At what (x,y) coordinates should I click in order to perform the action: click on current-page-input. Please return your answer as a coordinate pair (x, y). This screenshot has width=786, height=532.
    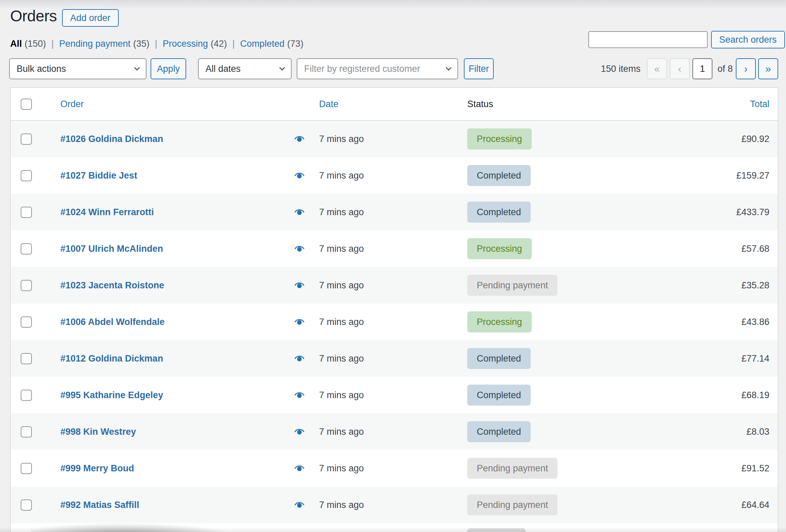
    Looking at the image, I should click on (703, 69).